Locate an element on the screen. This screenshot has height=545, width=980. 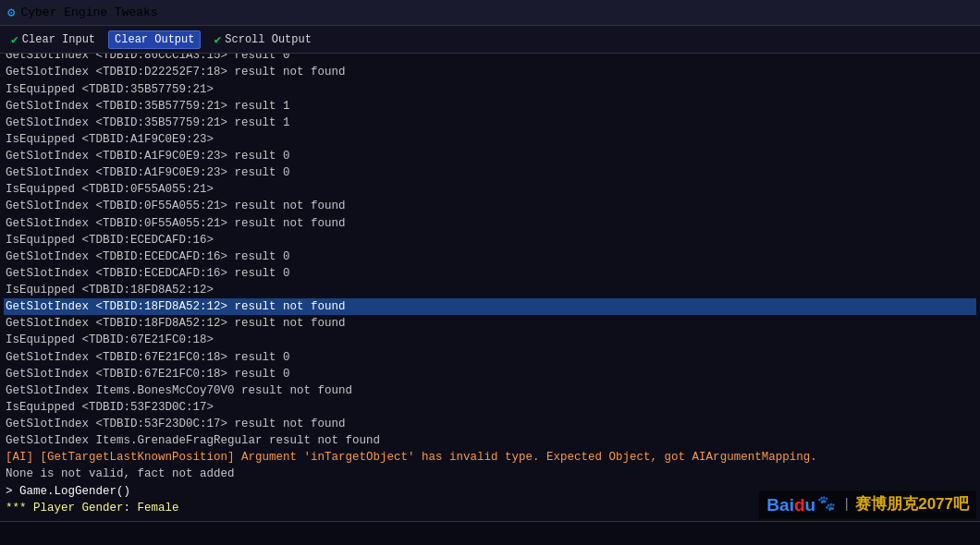
log-line: IsEquipped <TDBID:53F23D0C:17> is located at coordinates (490, 407).